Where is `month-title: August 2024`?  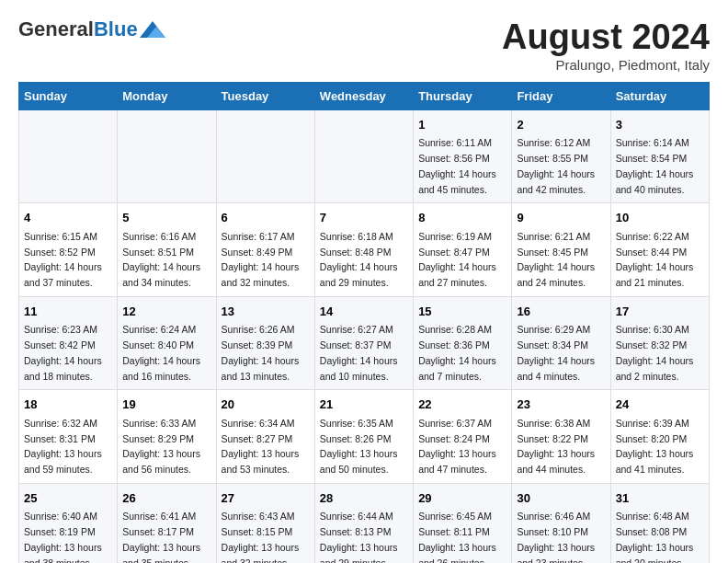 month-title: August 2024 is located at coordinates (606, 38).